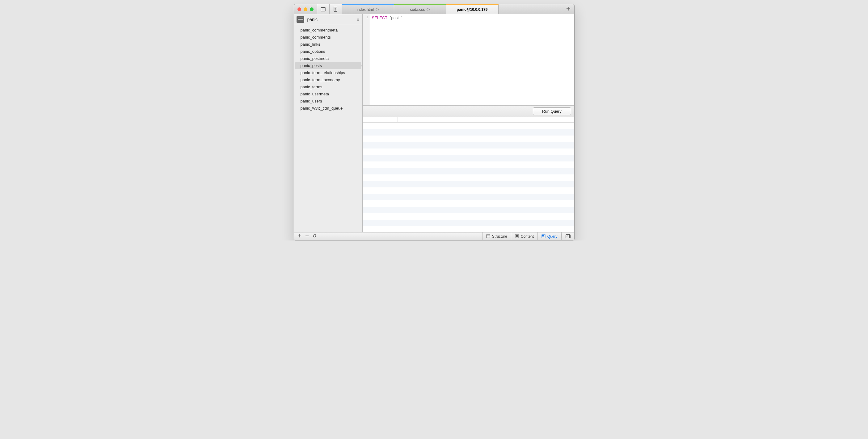  I want to click on panel-icon, so click(568, 236).